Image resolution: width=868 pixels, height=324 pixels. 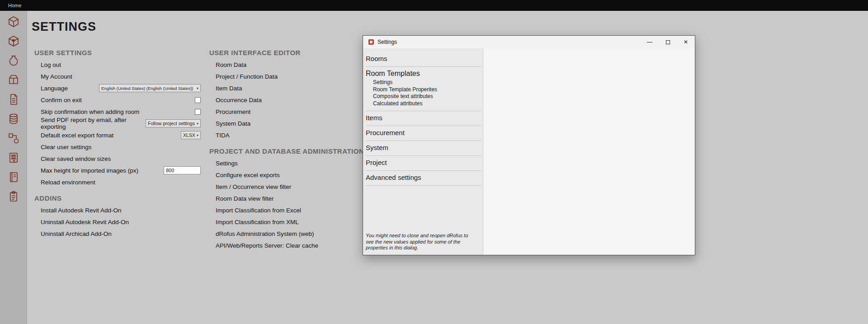 What do you see at coordinates (118, 65) in the screenshot?
I see `log-out-link: Log out` at bounding box center [118, 65].